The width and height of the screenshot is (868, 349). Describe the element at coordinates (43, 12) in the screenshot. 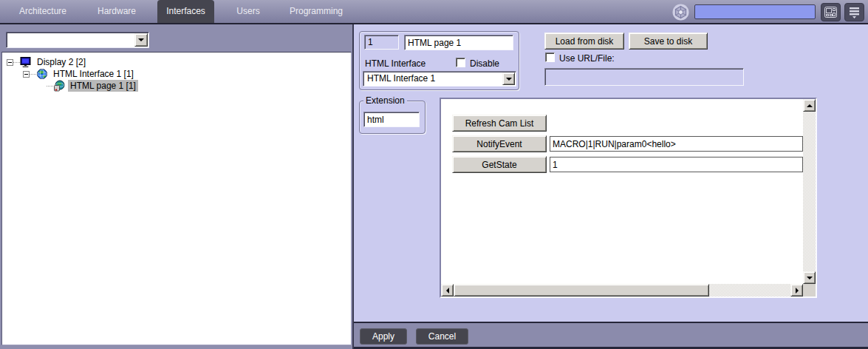

I see `tab-architecture: Architecture` at that location.